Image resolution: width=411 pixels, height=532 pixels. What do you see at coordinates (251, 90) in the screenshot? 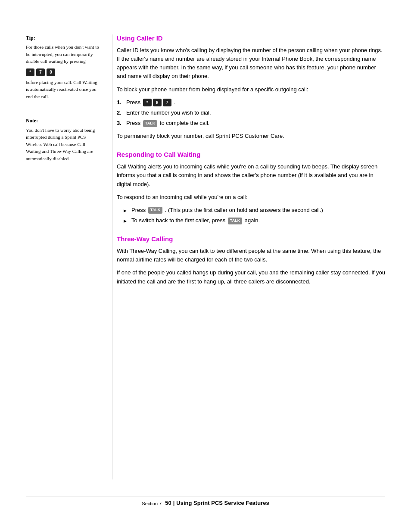
I see `caller-id-para2: To block your phone number from being di…` at bounding box center [251, 90].